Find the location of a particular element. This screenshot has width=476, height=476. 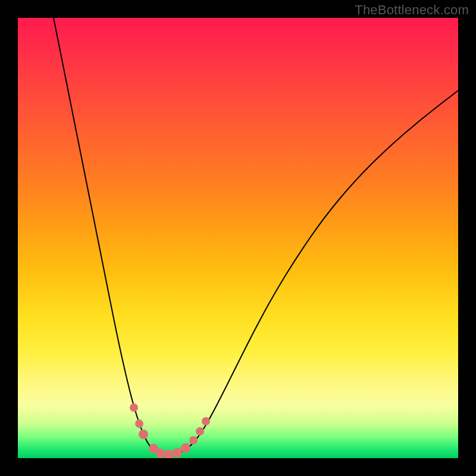

markers-group is located at coordinates (170, 431).